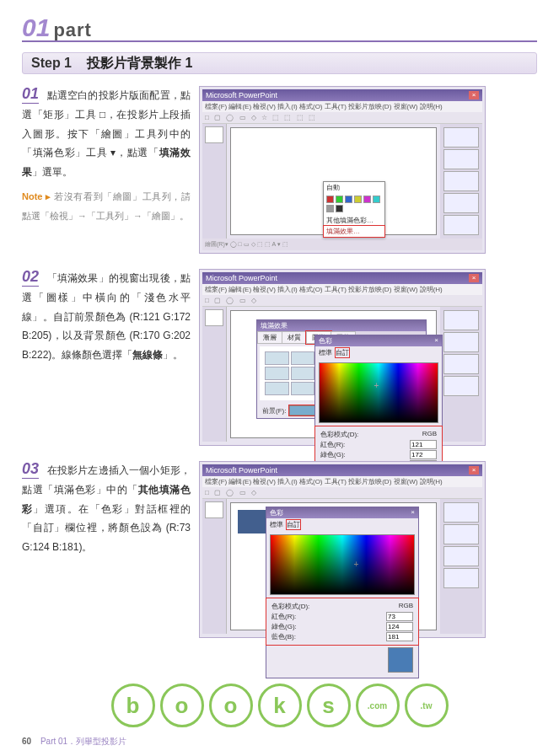  I want to click on instruction-03b: 」選項。在「色彩」對話框裡的「自訂」欄位裡，將顏色設為 (R:73 G:124 …, so click(106, 528).